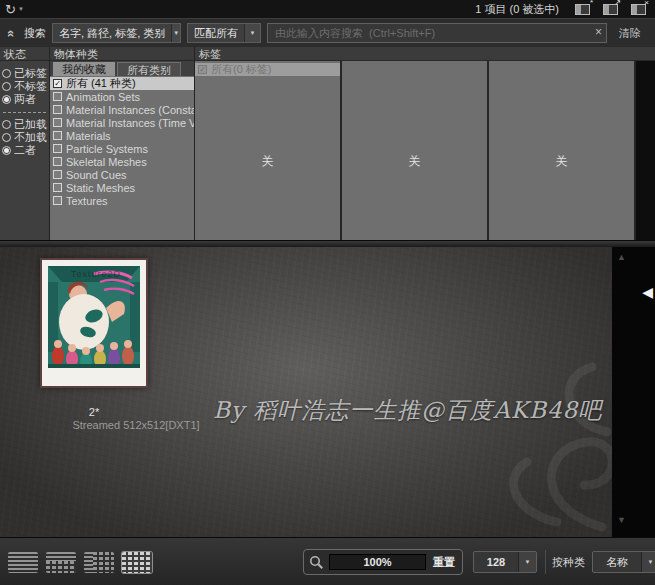  Describe the element at coordinates (562, 150) in the screenshot. I see `tag-column-3: 关` at that location.